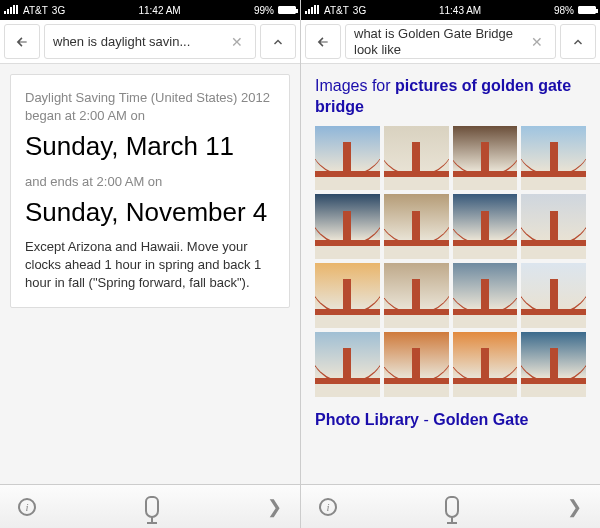 The width and height of the screenshot is (600, 528). What do you see at coordinates (450, 100) in the screenshot?
I see `images-results-heading: Images for pictures of golden gate bridg…` at bounding box center [450, 100].